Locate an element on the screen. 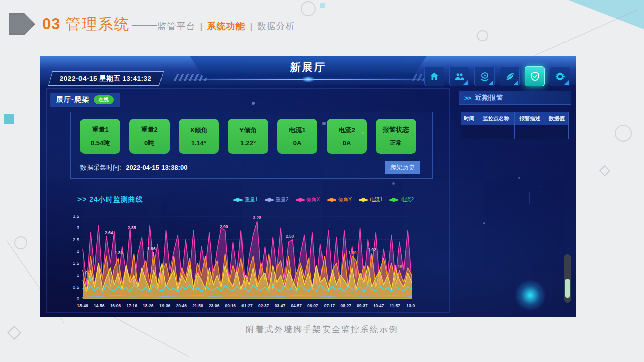 This screenshot has height=362, width=644. svg-text: 2 is located at coordinates (78, 251).